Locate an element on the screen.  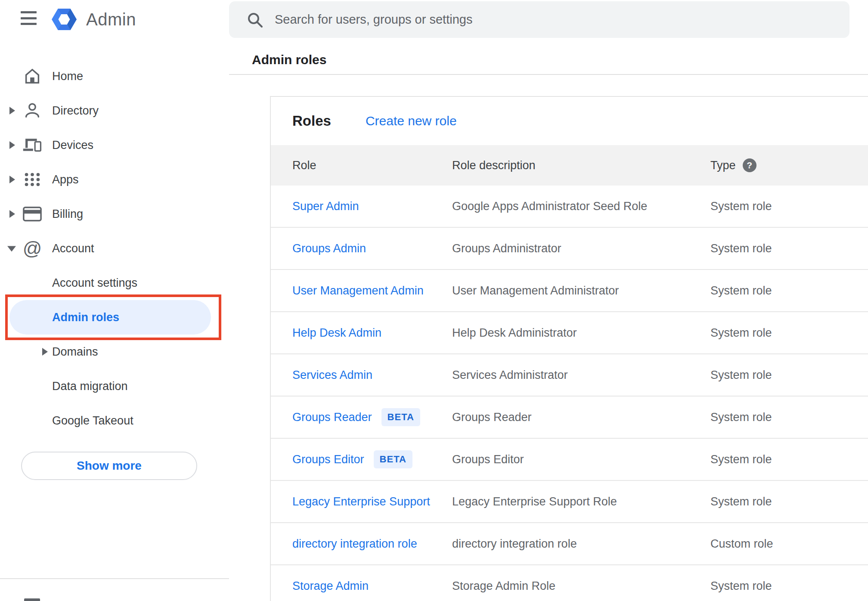
search-bar is located at coordinates (539, 20).